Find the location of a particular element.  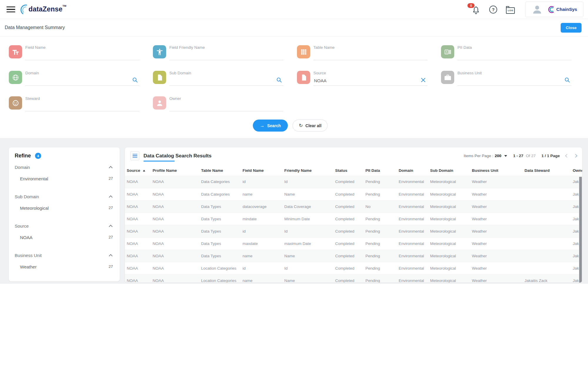

column-header-profile-name: Profile Name is located at coordinates (177, 170).